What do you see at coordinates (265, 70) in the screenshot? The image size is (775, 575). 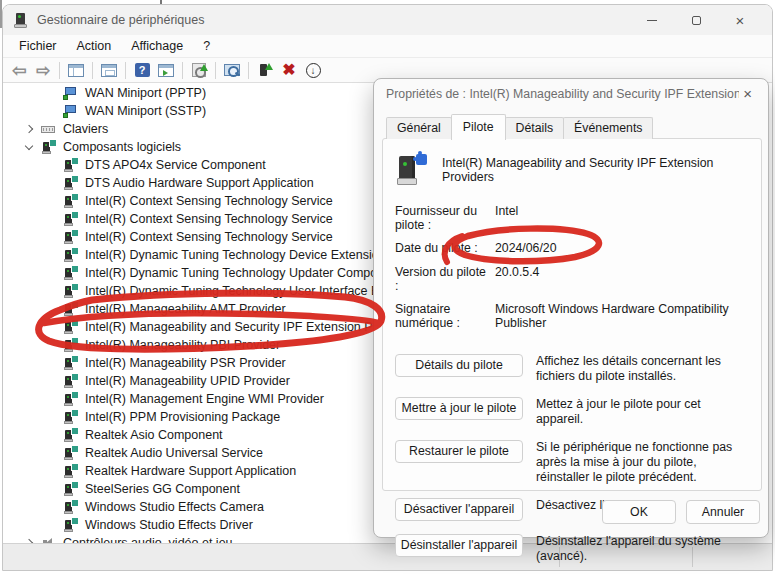 I see `update-driver-icon` at bounding box center [265, 70].